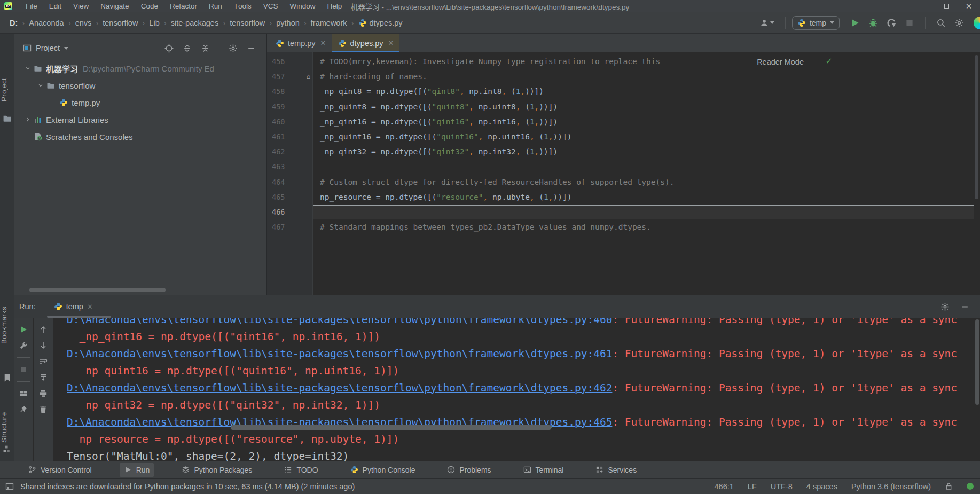 This screenshot has height=494, width=980. I want to click on locate-icon, so click(169, 48).